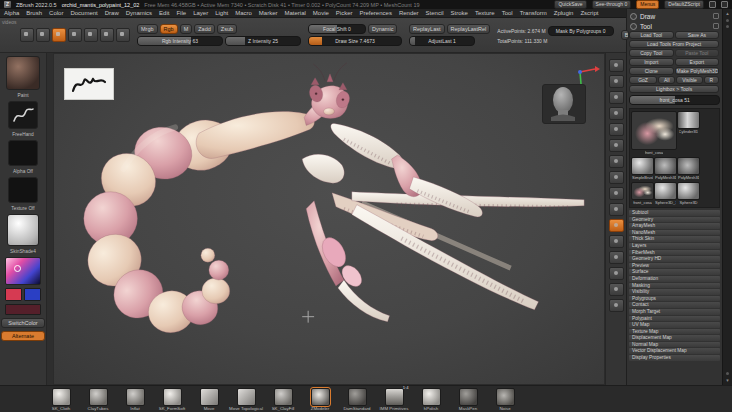  I want to click on lsym-icon, so click(616, 146).